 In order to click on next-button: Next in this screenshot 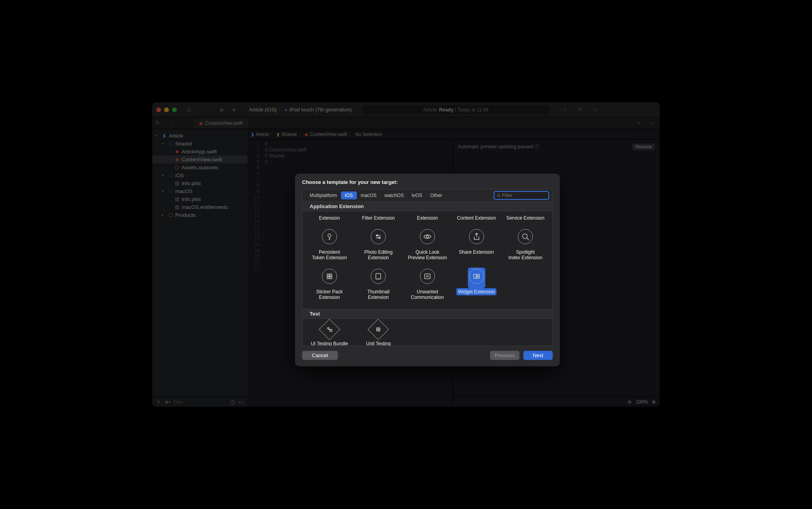, I will do `click(538, 355)`.